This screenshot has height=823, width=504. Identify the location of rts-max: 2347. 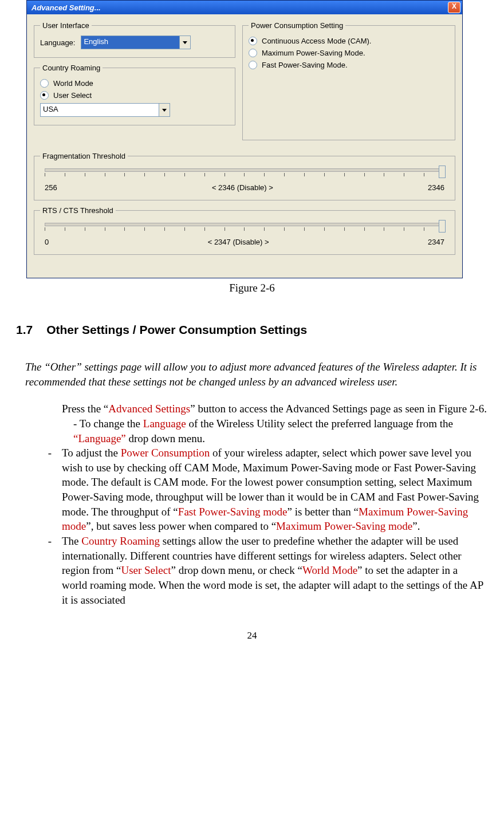
(436, 242).